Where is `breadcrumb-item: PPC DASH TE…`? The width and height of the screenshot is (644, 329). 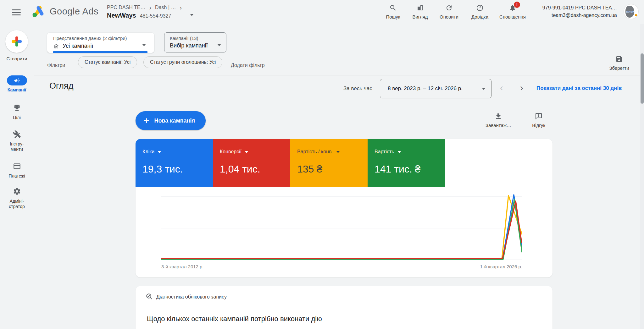
breadcrumb-item: PPC DASH TE… is located at coordinates (126, 8).